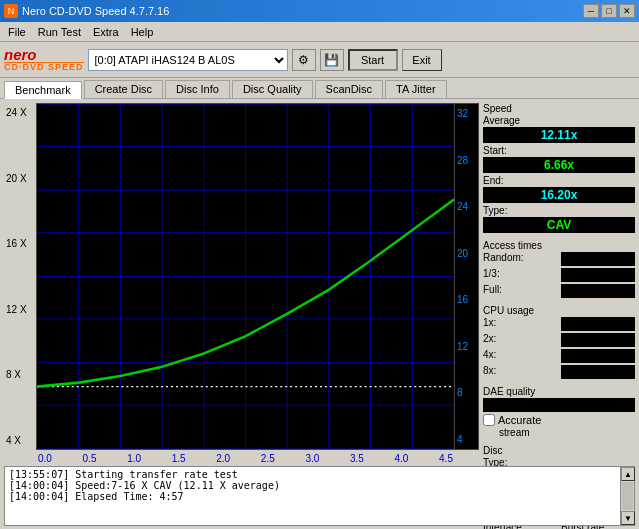  What do you see at coordinates (312, 458) in the screenshot?
I see `x-3.0: 3.0` at bounding box center [312, 458].